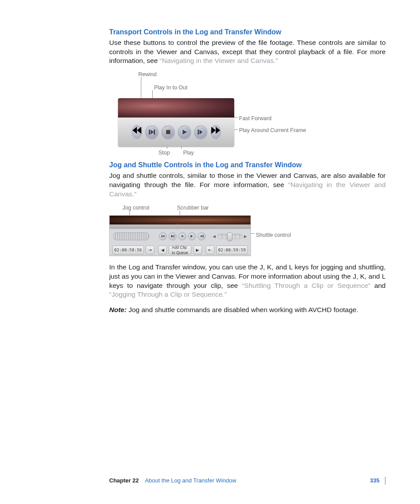 The width and height of the screenshot is (420, 504). I want to click on label-play-in-out: Play In to Out, so click(171, 88).